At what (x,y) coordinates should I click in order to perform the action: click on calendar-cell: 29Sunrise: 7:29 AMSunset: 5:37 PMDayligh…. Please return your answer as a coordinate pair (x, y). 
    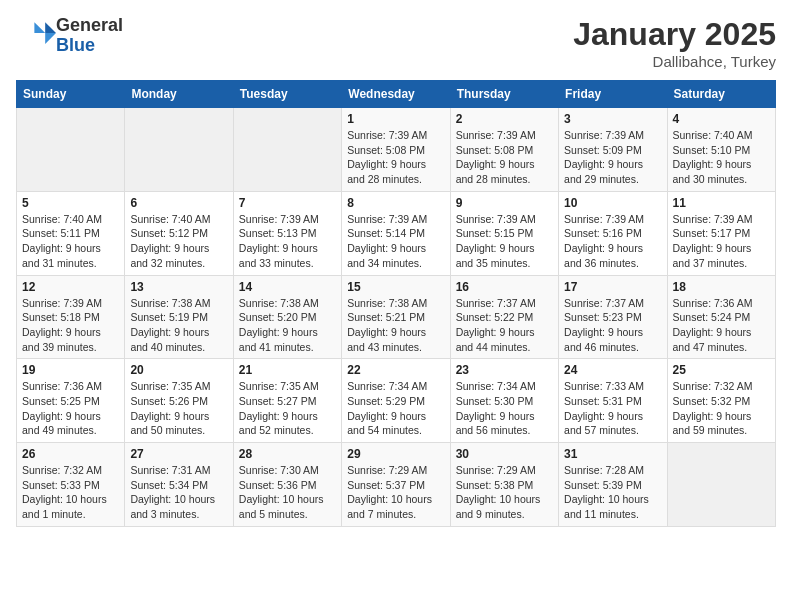
    Looking at the image, I should click on (396, 485).